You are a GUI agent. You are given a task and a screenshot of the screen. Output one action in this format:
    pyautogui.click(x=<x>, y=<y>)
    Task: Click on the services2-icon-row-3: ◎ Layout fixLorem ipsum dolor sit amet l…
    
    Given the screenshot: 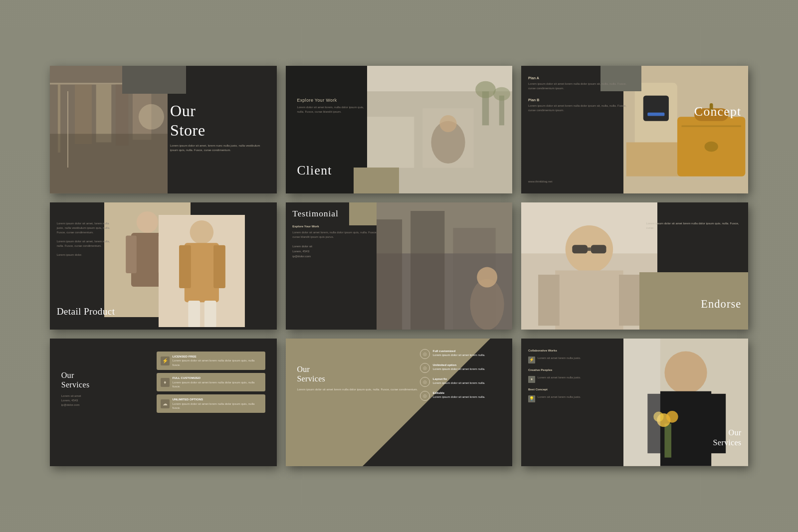 What is the action you would take?
    pyautogui.click(x=453, y=382)
    